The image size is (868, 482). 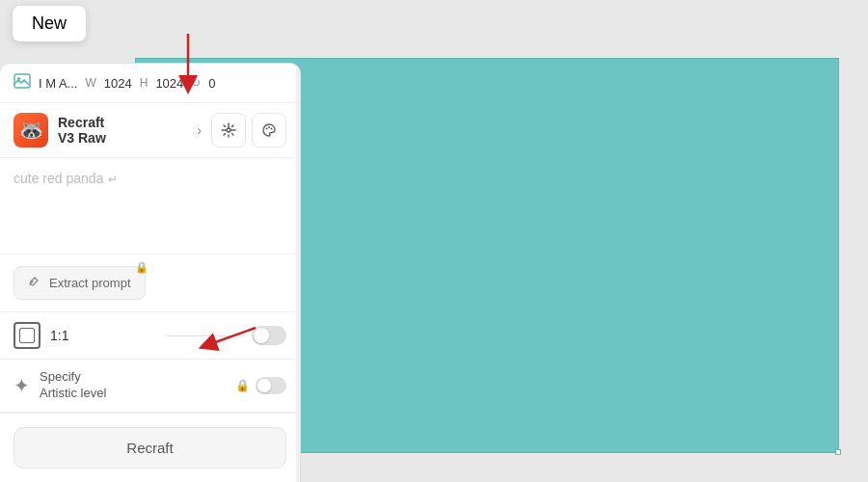 I want to click on extract-prompt-label: Extract prompt, so click(x=91, y=283).